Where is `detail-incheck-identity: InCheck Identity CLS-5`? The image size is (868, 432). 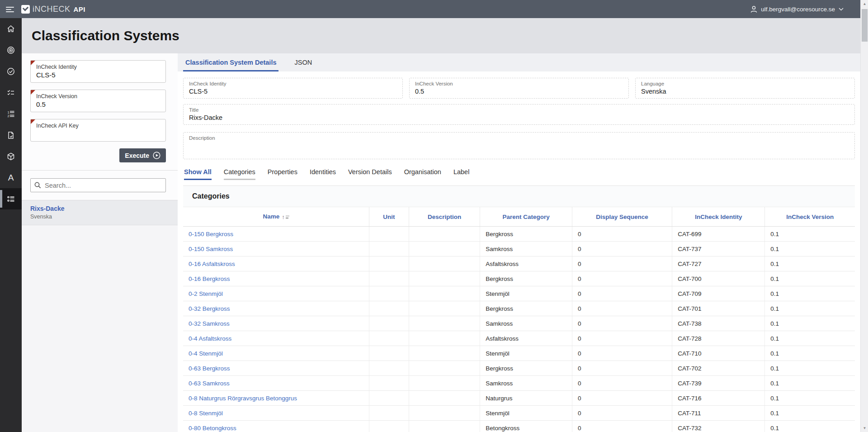
detail-incheck-identity: InCheck Identity CLS-5 is located at coordinates (293, 88).